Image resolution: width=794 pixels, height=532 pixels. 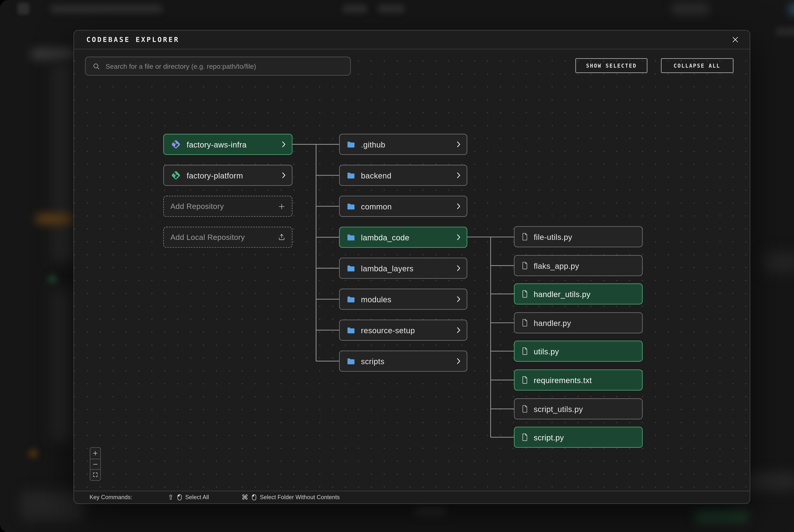 I want to click on folder-node-resource-setup: resource-setup, so click(x=403, y=330).